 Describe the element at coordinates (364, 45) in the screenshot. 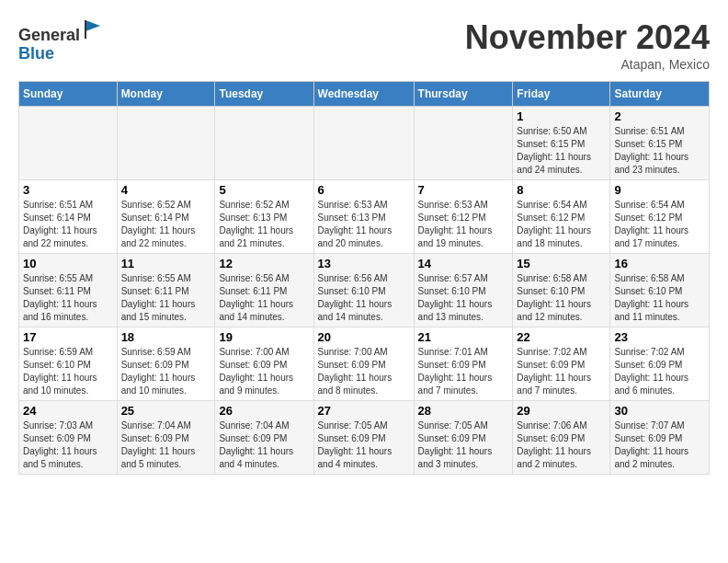

I see `page-header: General Blue November 2024 Atapan, Mexic…` at that location.